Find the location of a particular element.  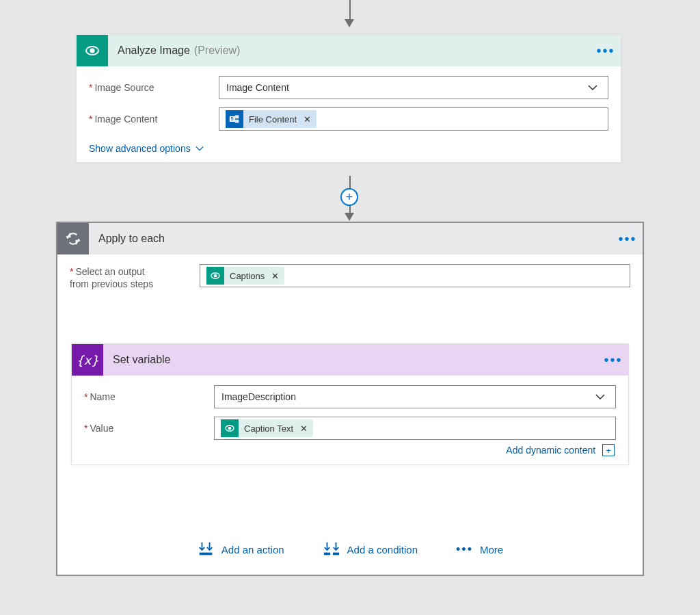

more-icon: ••• is located at coordinates (465, 550).